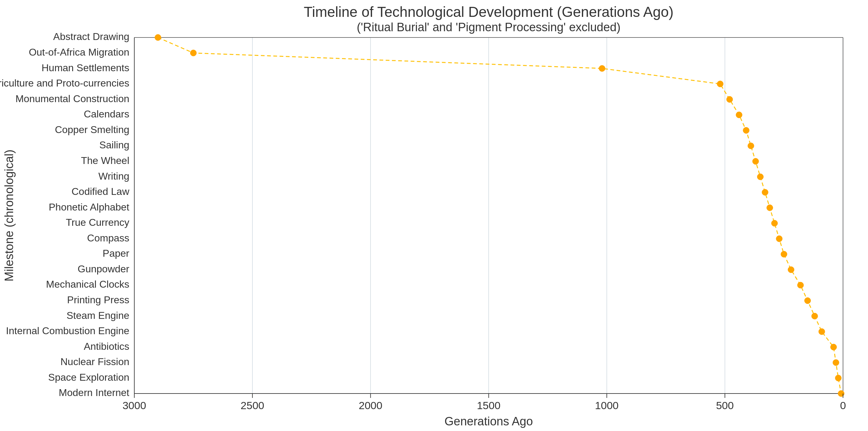 The height and width of the screenshot is (431, 868). I want to click on chart-title-line1: Timeline of Technological Development (G…, so click(489, 12).